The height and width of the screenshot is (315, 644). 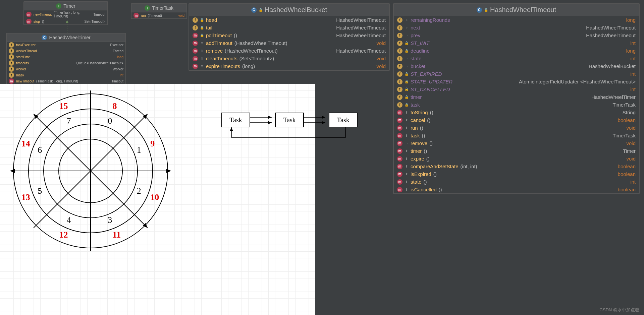 I want to click on member-name: startTime, so click(x=23, y=57).